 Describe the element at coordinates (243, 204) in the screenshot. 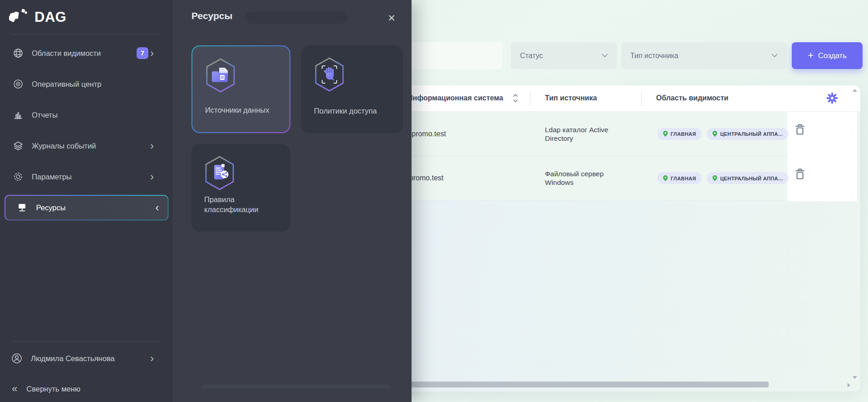

I see `card-label: Правила классификации` at that location.